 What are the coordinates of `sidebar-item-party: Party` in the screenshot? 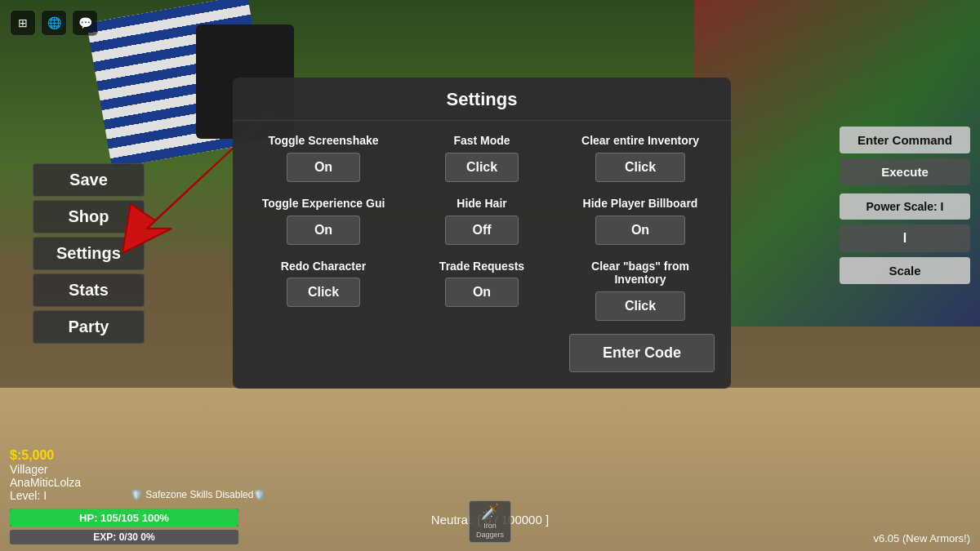 It's located at (88, 327).